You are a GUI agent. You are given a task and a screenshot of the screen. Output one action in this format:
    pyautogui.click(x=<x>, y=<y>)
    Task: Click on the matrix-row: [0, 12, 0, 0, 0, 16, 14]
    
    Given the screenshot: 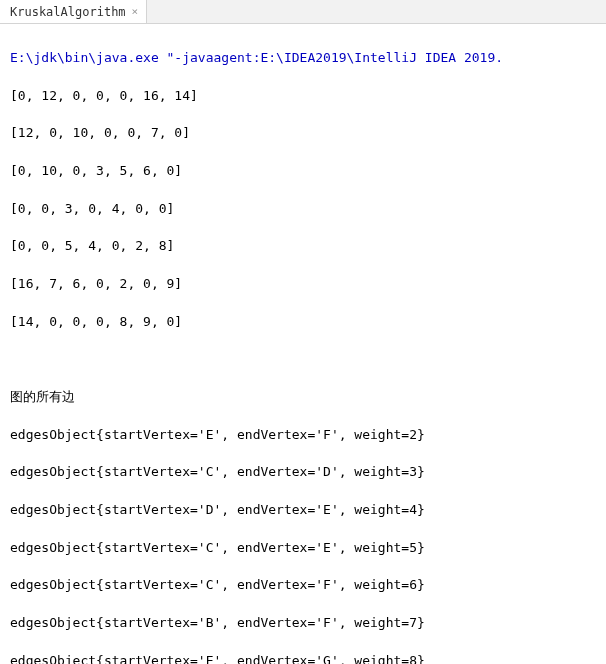 What is the action you would take?
    pyautogui.click(x=303, y=96)
    